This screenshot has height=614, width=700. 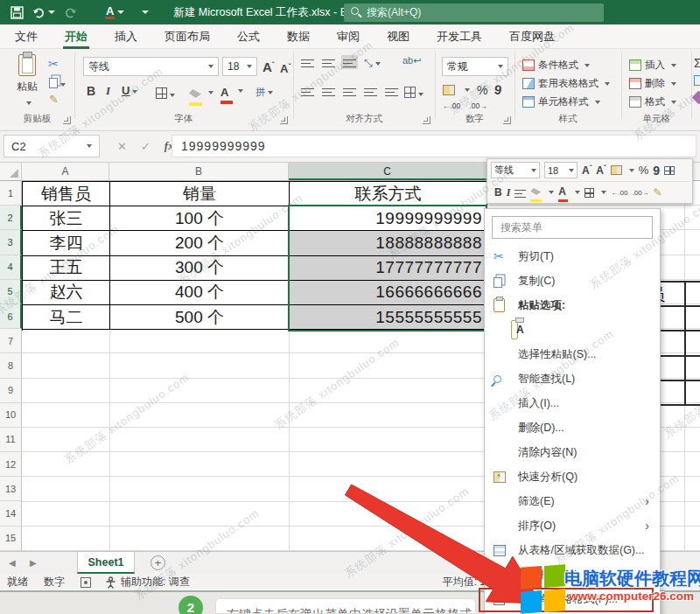 What do you see at coordinates (200, 194) in the screenshot?
I see `cell-B1: 销量` at bounding box center [200, 194].